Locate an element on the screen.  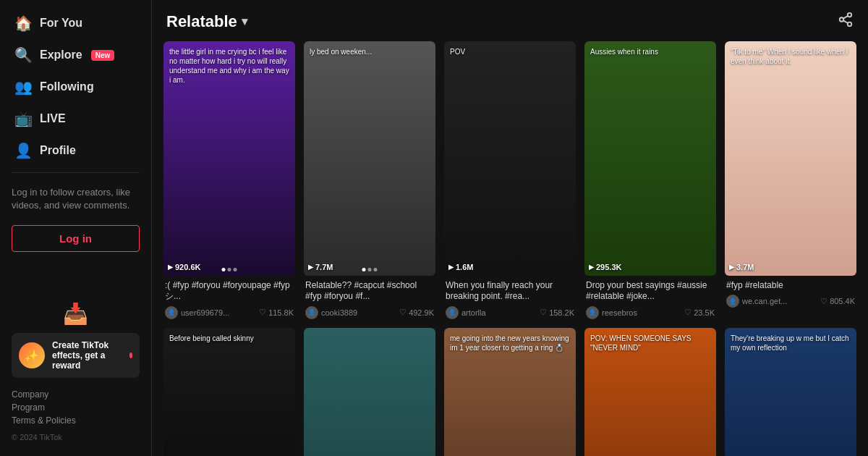
video-card-1: the little girl in me crying bc i feel l… is located at coordinates (229, 180).